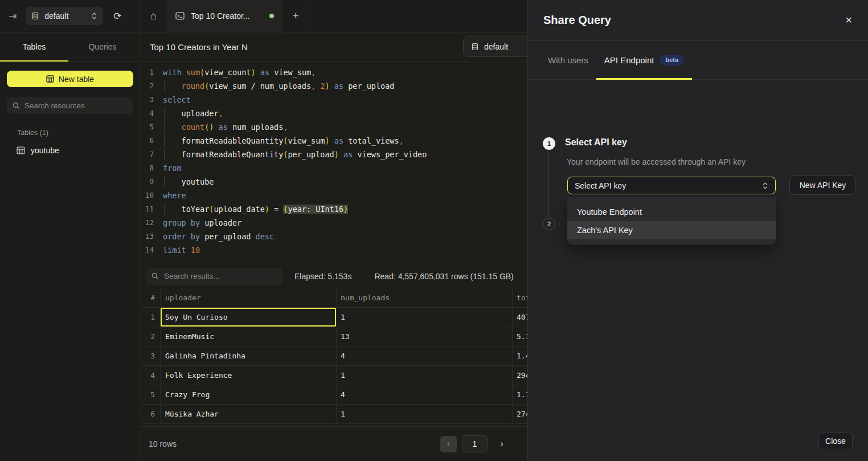 The height and width of the screenshot is (461, 868). I want to click on code-text: group by uploader, so click(202, 223).